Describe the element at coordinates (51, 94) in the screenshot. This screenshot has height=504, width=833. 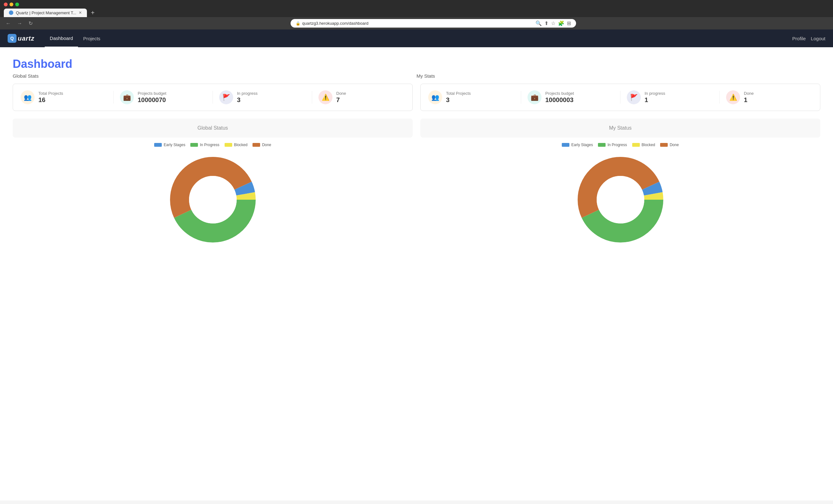
I see `global-total-projects-label: Total Projects` at that location.